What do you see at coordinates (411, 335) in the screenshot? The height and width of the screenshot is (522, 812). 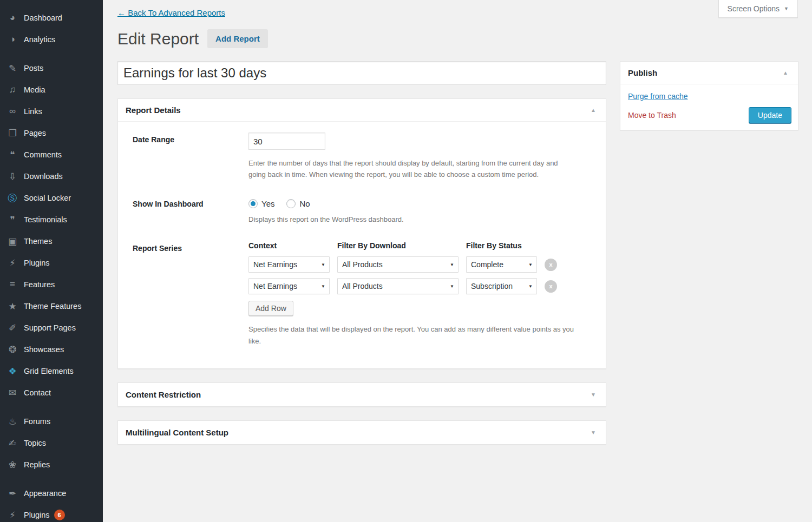 I see `report-series-description: Specifies the data that will be displaye…` at bounding box center [411, 335].